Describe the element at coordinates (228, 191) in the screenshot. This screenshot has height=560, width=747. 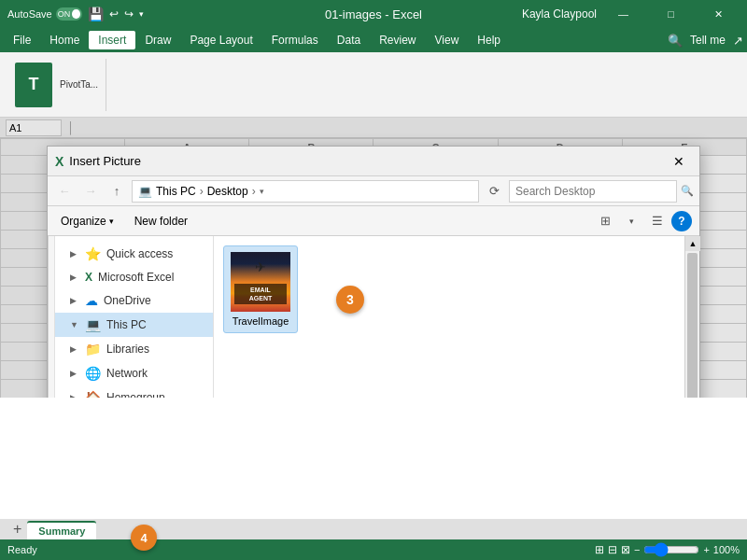
I see `breadcrumb-desktop: Desktop` at that location.